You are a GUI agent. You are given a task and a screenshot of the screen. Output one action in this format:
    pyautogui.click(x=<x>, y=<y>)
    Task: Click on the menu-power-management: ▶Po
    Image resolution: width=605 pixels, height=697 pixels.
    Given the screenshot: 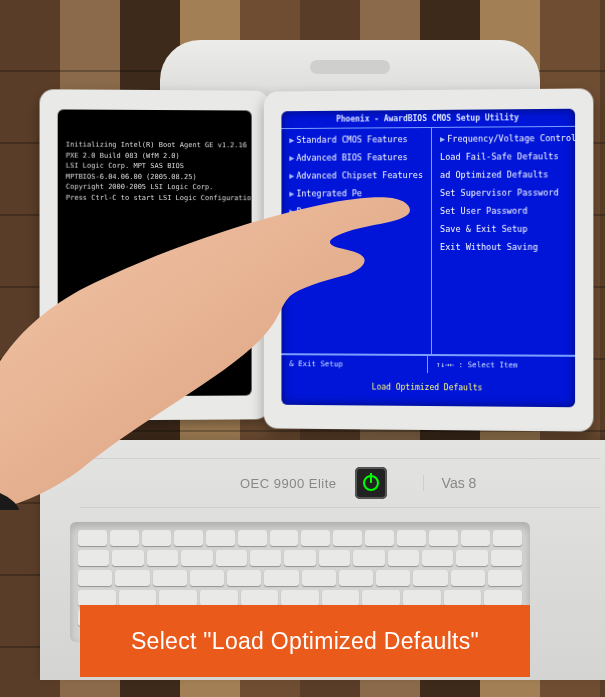 What is the action you would take?
    pyautogui.click(x=356, y=211)
    